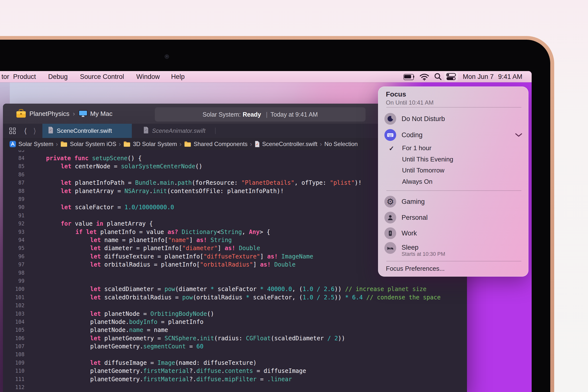  I want to click on line-number: 100, so click(14, 289).